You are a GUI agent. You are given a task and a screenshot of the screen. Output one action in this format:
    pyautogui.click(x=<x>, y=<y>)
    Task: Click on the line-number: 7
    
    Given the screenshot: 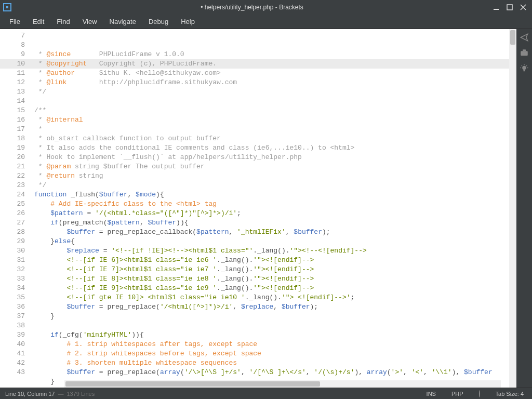 What is the action you would take?
    pyautogui.click(x=12, y=36)
    